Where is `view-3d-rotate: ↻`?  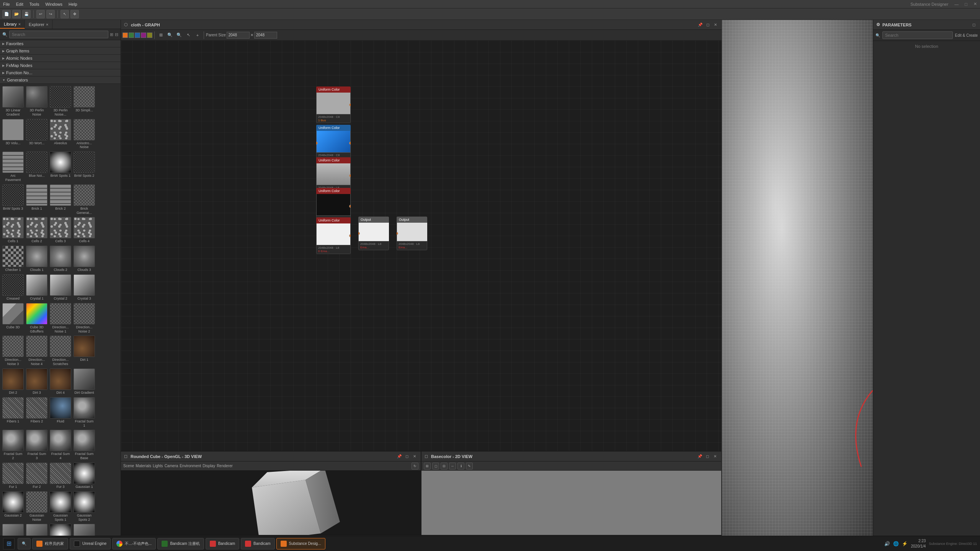 view-3d-rotate: ↻ is located at coordinates (415, 466).